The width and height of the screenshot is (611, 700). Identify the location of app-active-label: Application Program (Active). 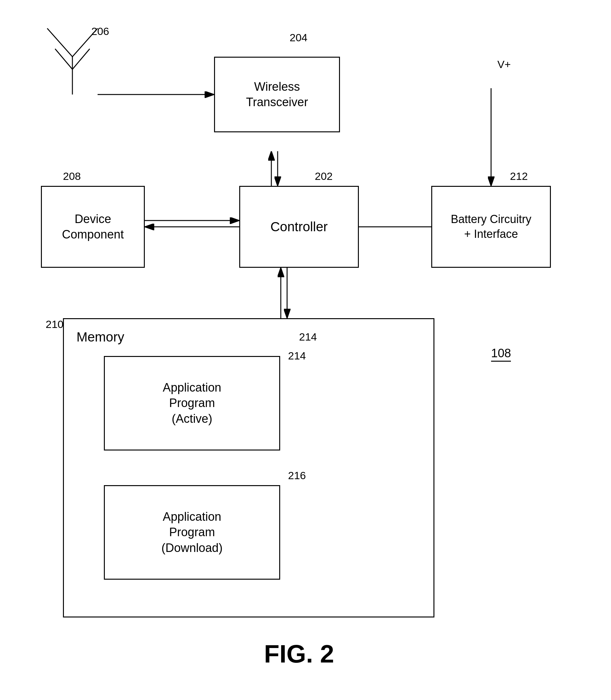
(192, 403).